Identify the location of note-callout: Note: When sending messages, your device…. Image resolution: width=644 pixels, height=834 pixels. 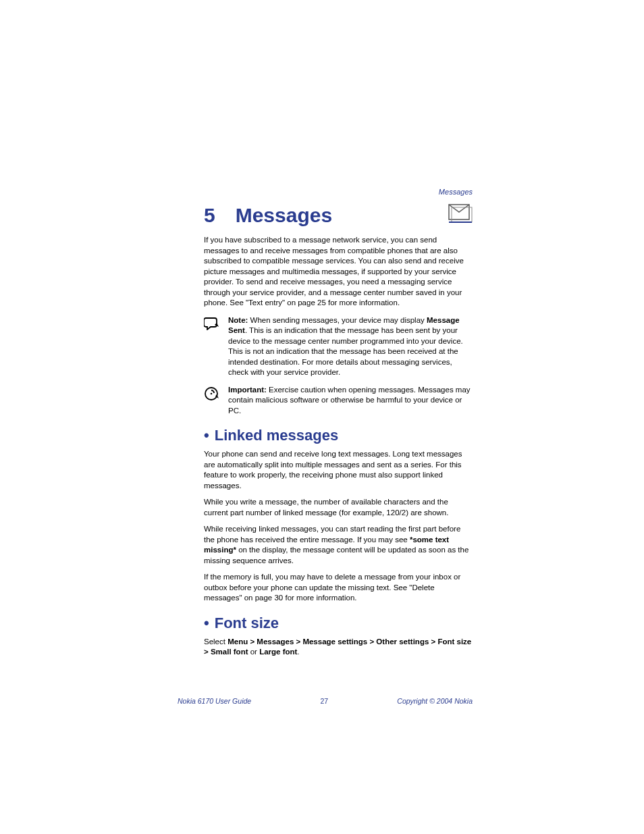
(338, 347).